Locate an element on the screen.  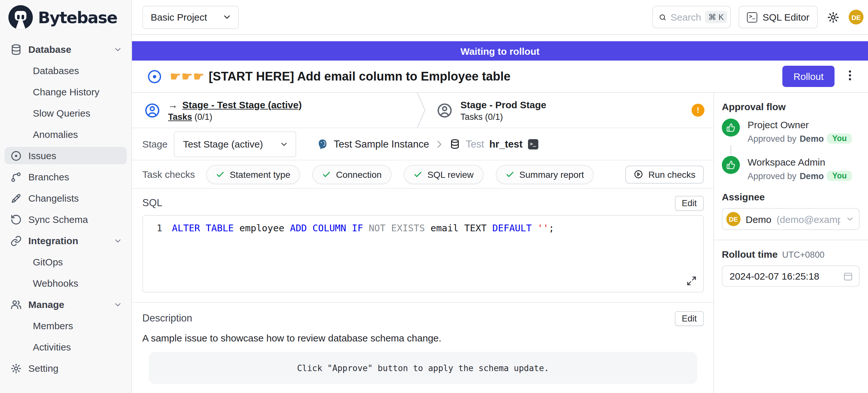
warning-icon: ! is located at coordinates (698, 110).